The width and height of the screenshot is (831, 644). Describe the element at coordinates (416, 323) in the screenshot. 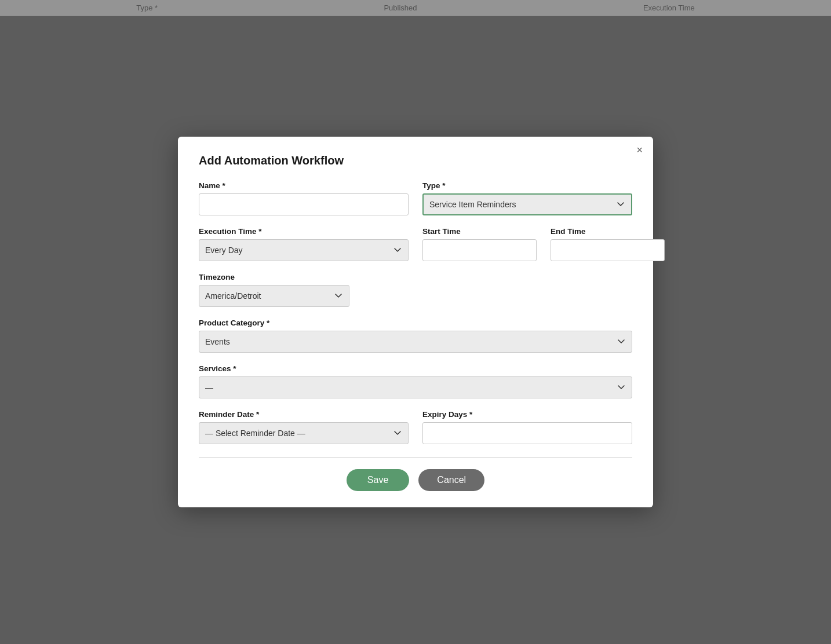

I see `product-category-label: Product Category *` at that location.